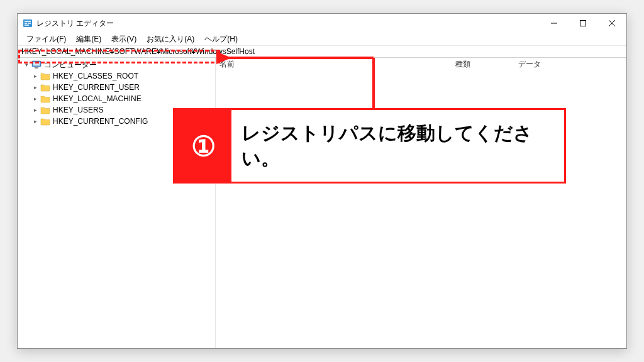  What do you see at coordinates (554, 23) in the screenshot?
I see `minimize-button` at bounding box center [554, 23].